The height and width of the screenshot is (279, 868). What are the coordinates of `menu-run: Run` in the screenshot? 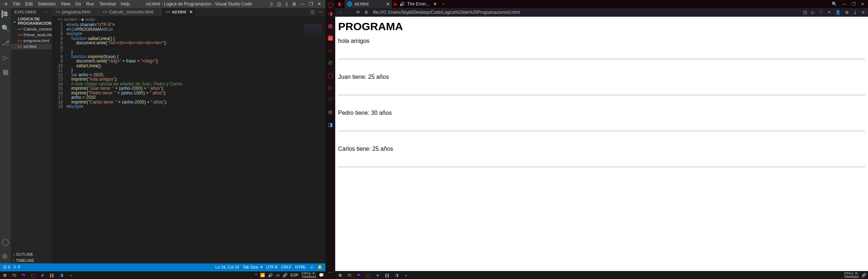 It's located at (90, 4).